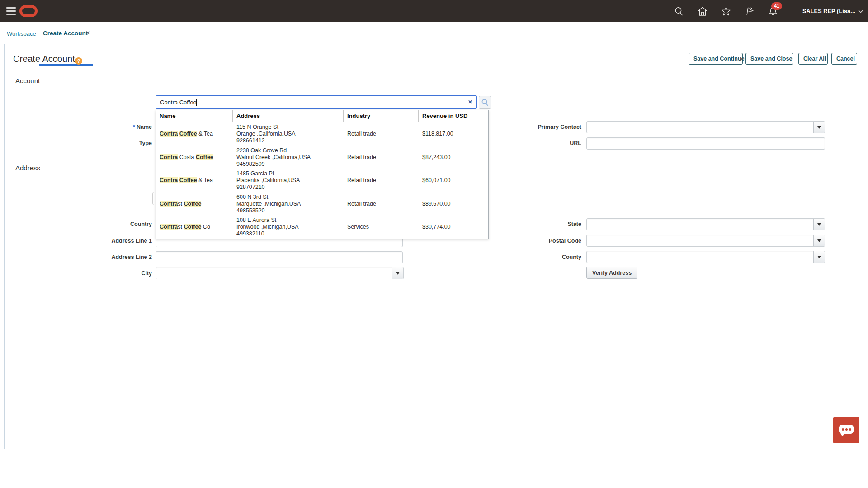 The image size is (868, 488). What do you see at coordinates (517, 257) in the screenshot?
I see `county-label: County` at bounding box center [517, 257].